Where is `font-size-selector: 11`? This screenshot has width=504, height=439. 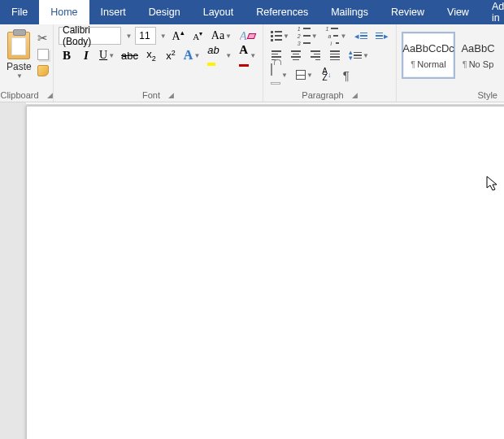
font-size-selector: 11 is located at coordinates (145, 36).